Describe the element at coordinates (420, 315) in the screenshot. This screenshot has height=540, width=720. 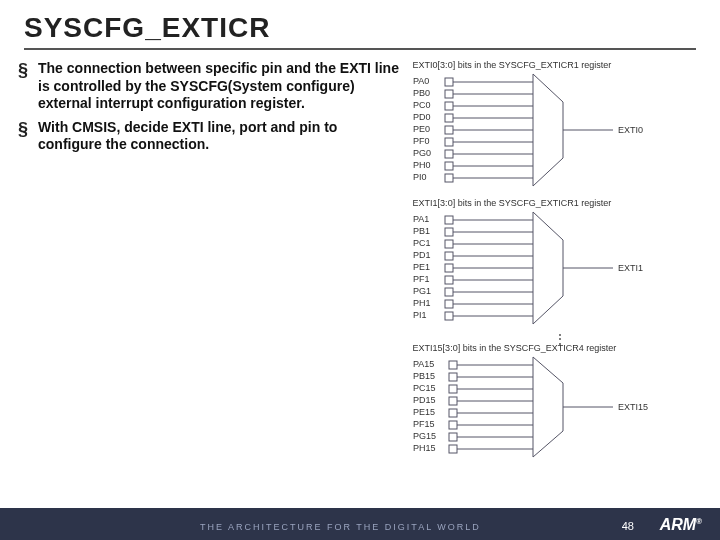
I see `pin-label: PI1` at that location.